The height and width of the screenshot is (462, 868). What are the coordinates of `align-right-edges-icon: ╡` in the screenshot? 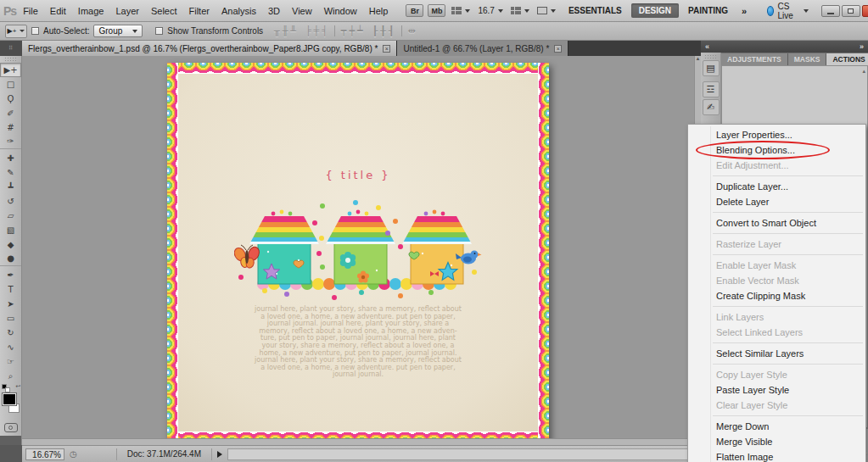 It's located at (328, 31).